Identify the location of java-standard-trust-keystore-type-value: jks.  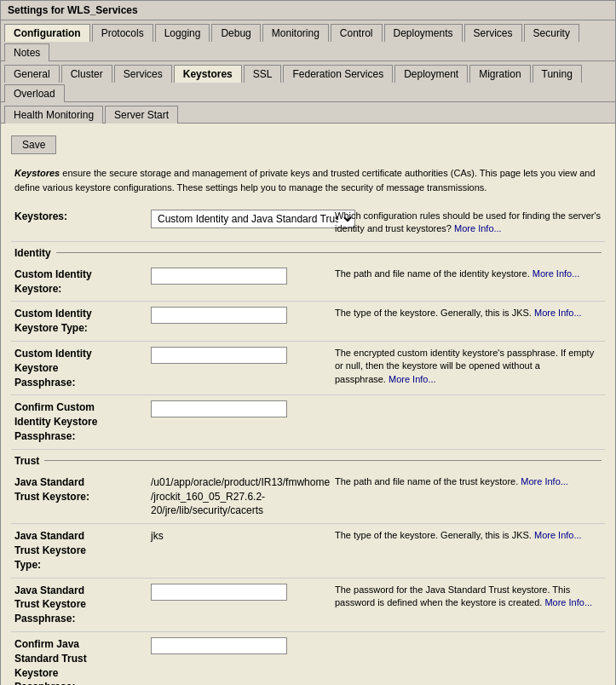
(157, 536).